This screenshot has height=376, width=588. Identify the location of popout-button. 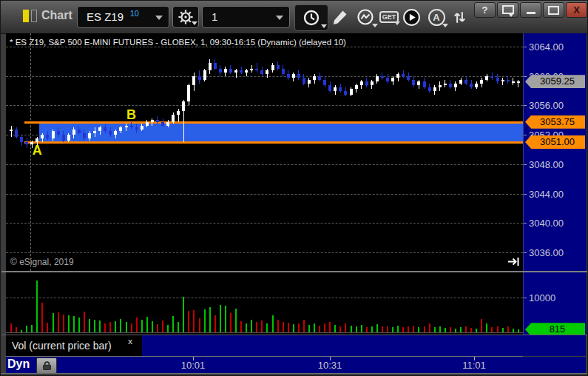
(507, 10).